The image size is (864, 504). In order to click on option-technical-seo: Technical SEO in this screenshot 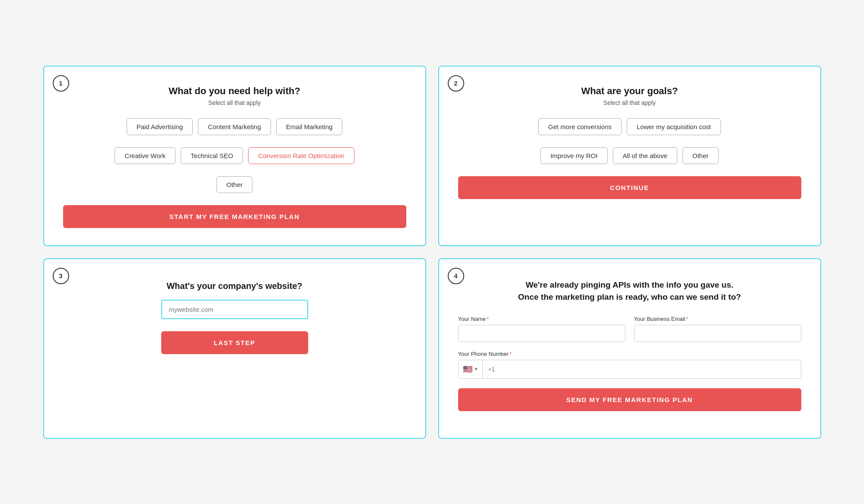, I will do `click(212, 155)`.